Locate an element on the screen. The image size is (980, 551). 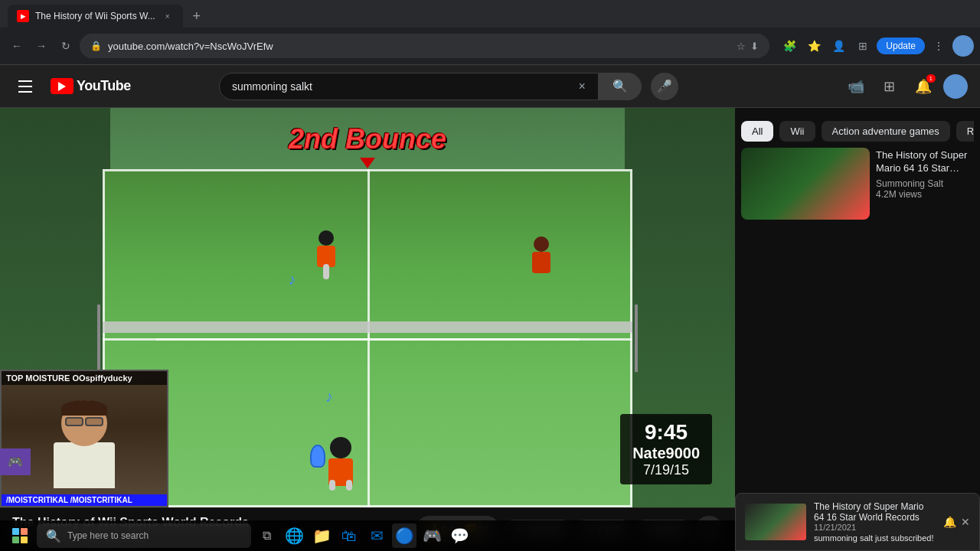
chip-all: All is located at coordinates (757, 132).